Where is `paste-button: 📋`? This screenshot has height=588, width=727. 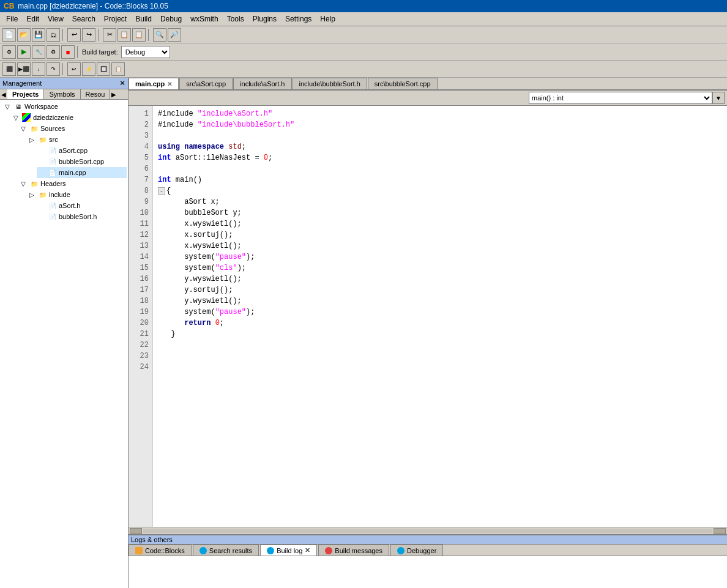 paste-button: 📋 is located at coordinates (139, 35).